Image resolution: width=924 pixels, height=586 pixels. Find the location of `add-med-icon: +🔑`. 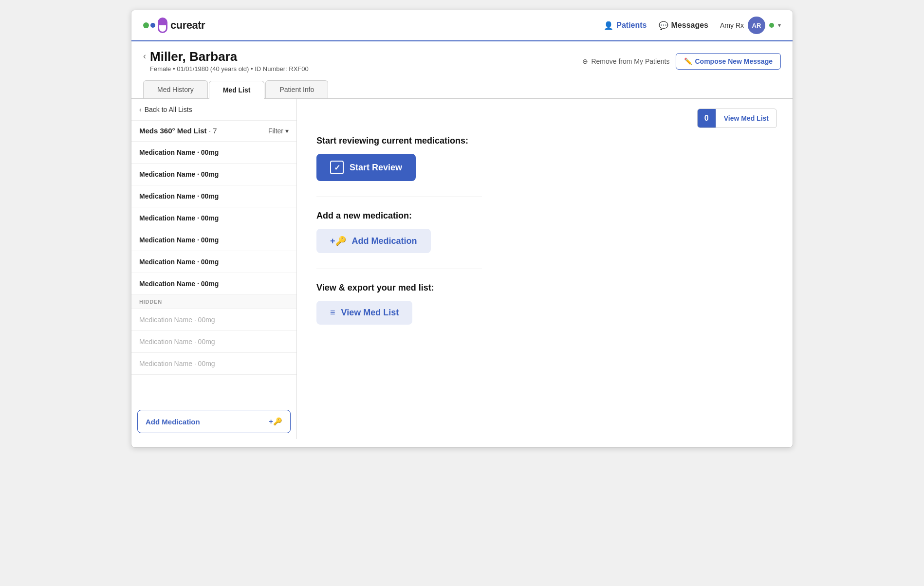

add-med-icon: +🔑 is located at coordinates (338, 241).